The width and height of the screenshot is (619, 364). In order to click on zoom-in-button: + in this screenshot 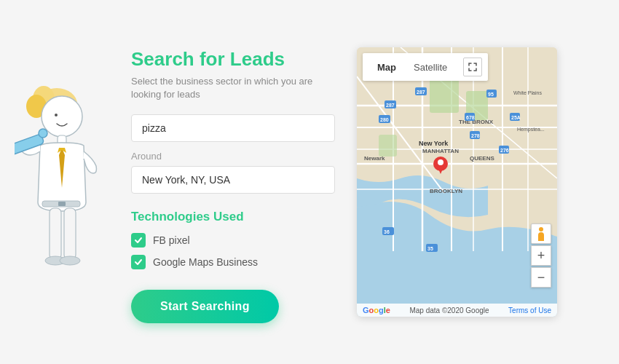, I will do `click(541, 256)`.